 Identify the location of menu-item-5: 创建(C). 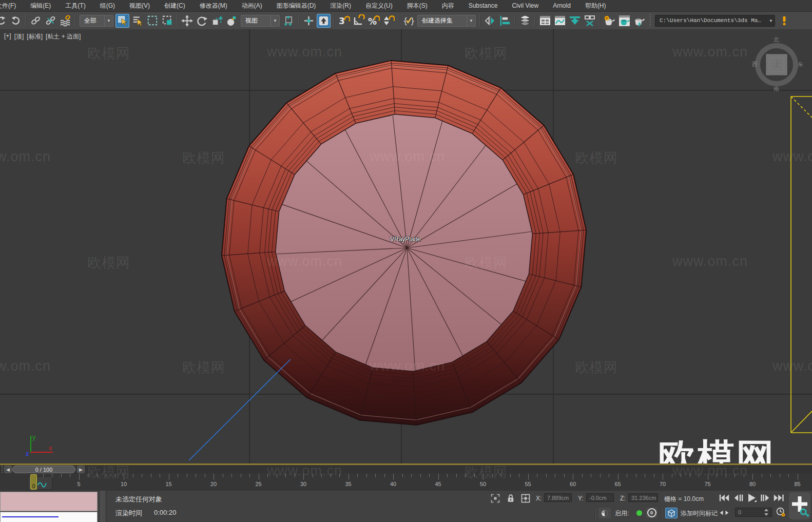
(175, 6).